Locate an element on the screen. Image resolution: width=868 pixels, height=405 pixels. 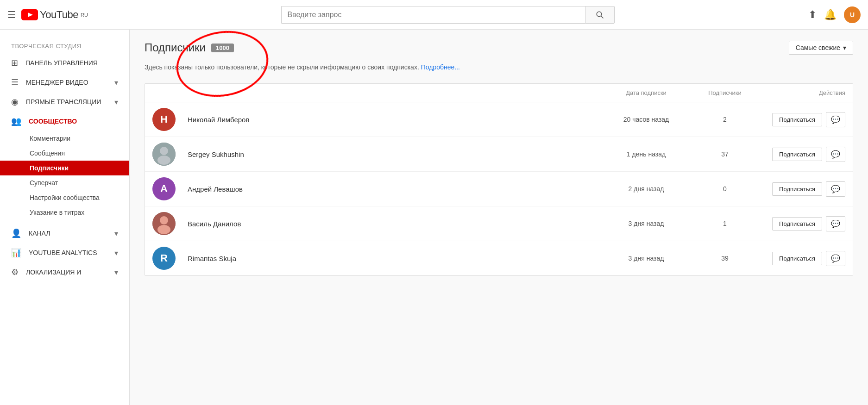
video-manager-icon: ☰ is located at coordinates (15, 82).